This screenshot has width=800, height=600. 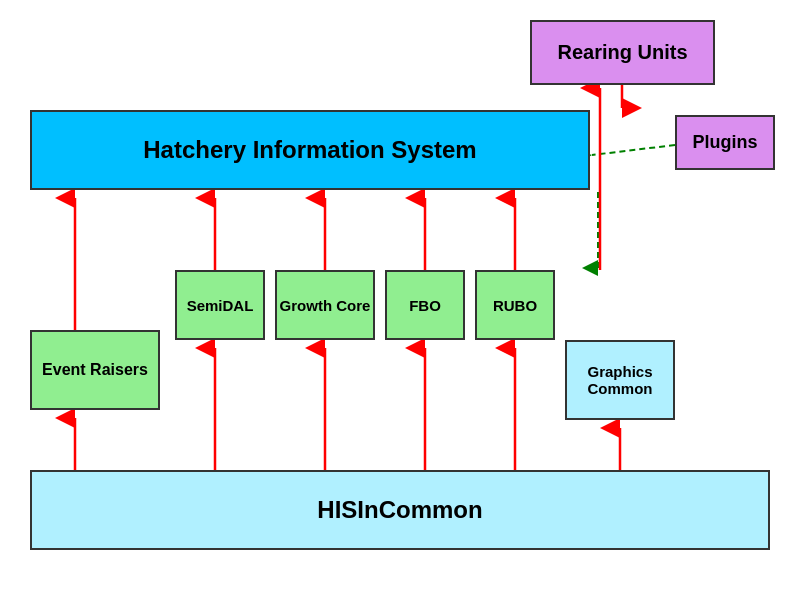 I want to click on graphics-common-label: Graphics Common, so click(x=620, y=380).